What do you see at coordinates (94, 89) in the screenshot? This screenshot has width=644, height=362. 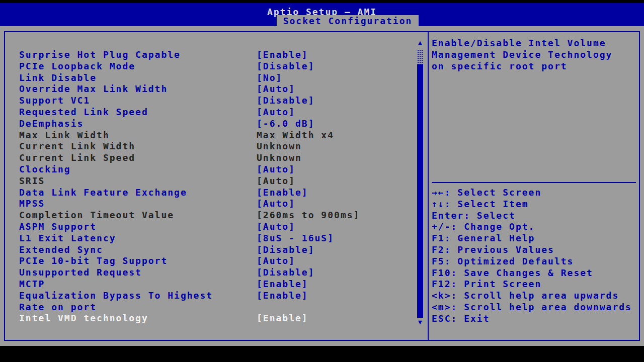 I see `option-label: Override Max Link Width` at bounding box center [94, 89].